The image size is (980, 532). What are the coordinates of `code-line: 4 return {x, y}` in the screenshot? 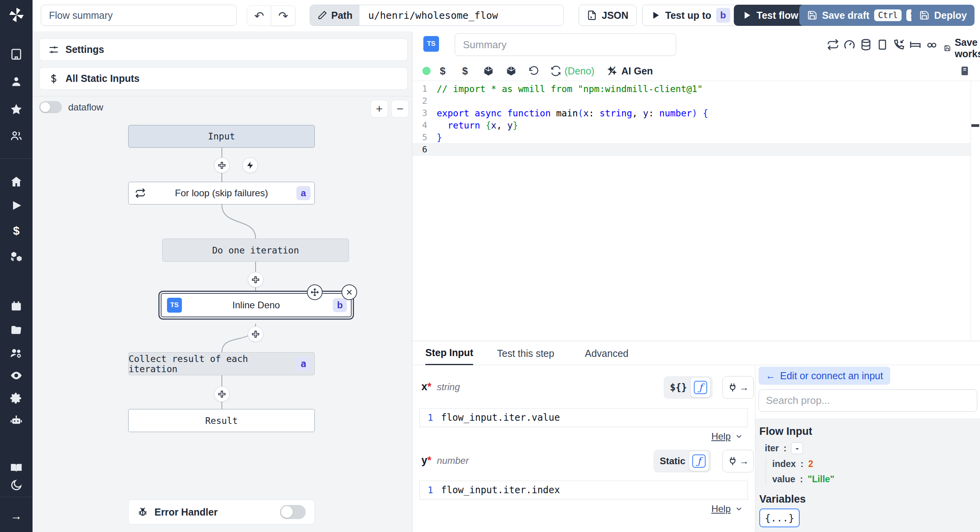 It's located at (696, 125).